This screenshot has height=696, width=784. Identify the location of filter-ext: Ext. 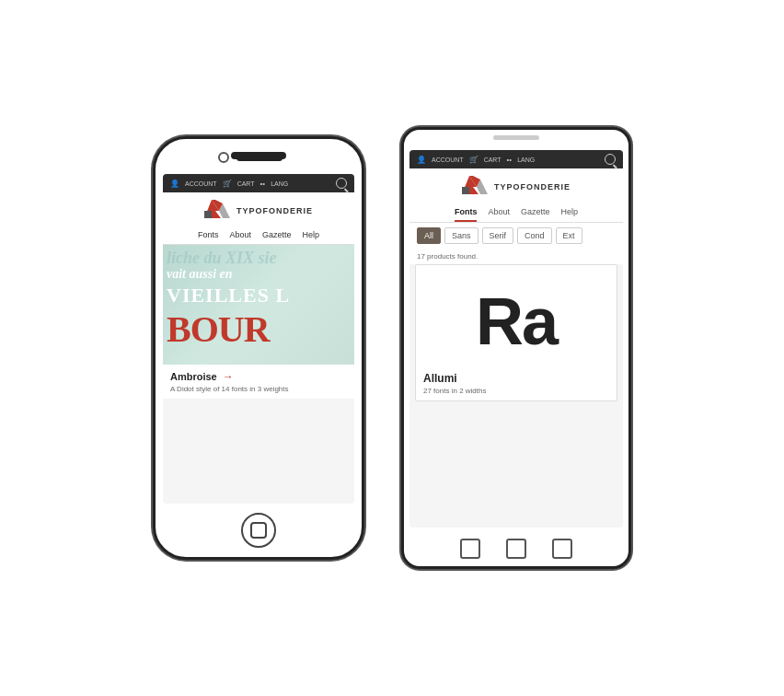
(569, 236).